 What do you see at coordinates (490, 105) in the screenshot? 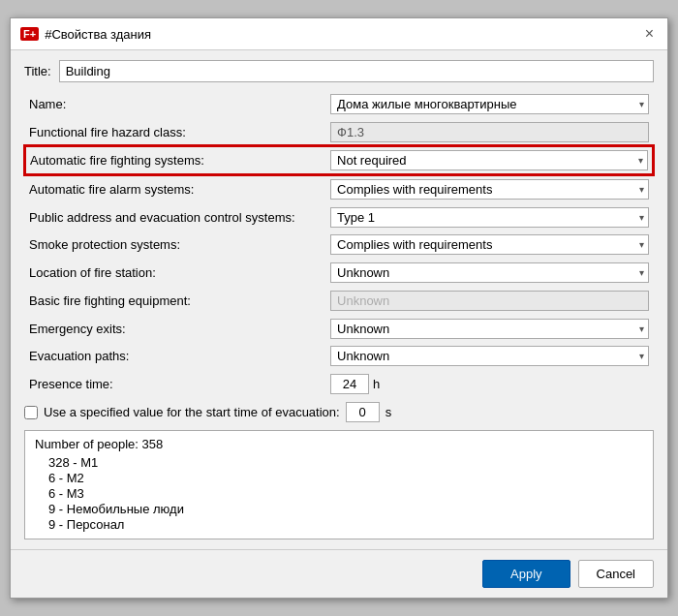
I see `row-value: Дома жилые многоквартирные ▾` at bounding box center [490, 105].